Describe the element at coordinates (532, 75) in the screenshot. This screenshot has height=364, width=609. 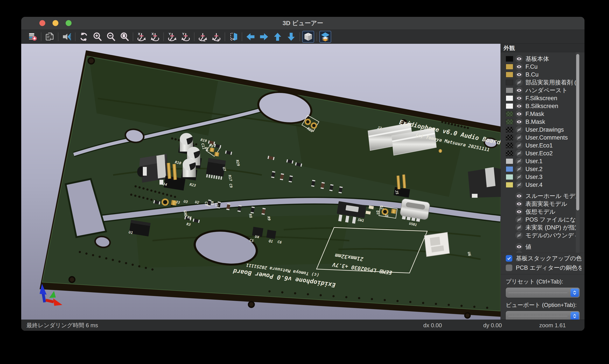
I see `layer-label: B.Cu` at that location.